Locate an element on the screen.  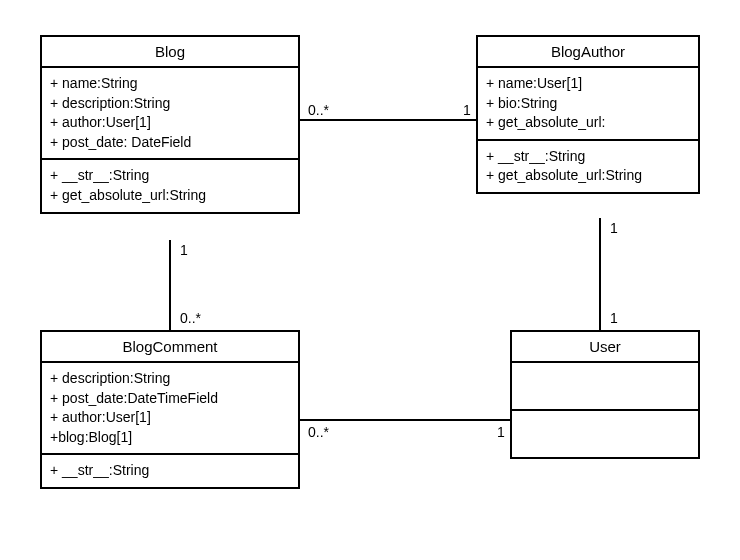
class-user-attributes is located at coordinates (605, 387).